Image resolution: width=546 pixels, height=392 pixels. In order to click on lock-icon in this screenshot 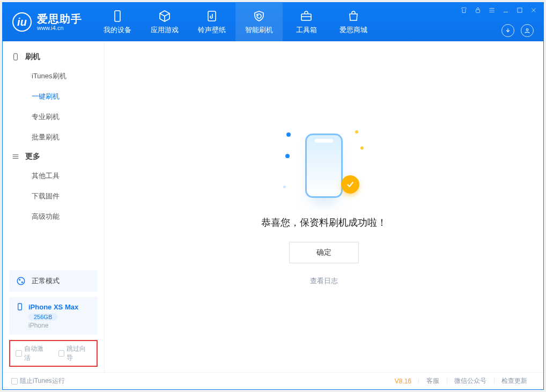, I will do `click(478, 10)`.